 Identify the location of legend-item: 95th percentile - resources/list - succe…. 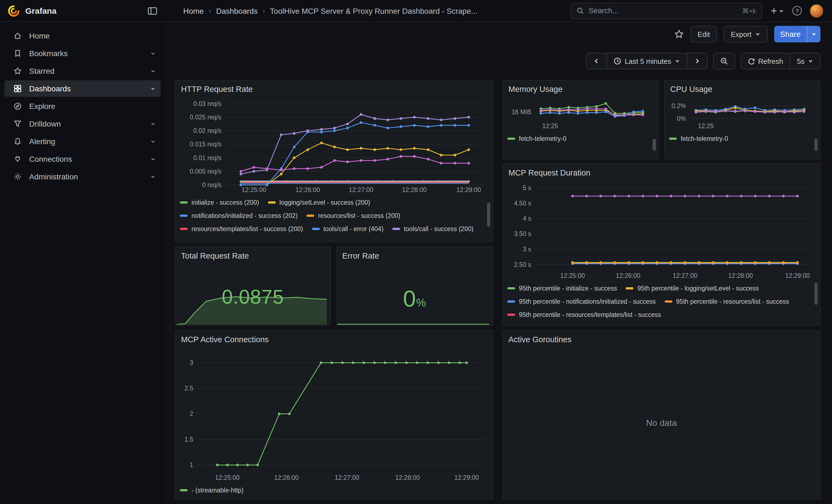
(727, 302).